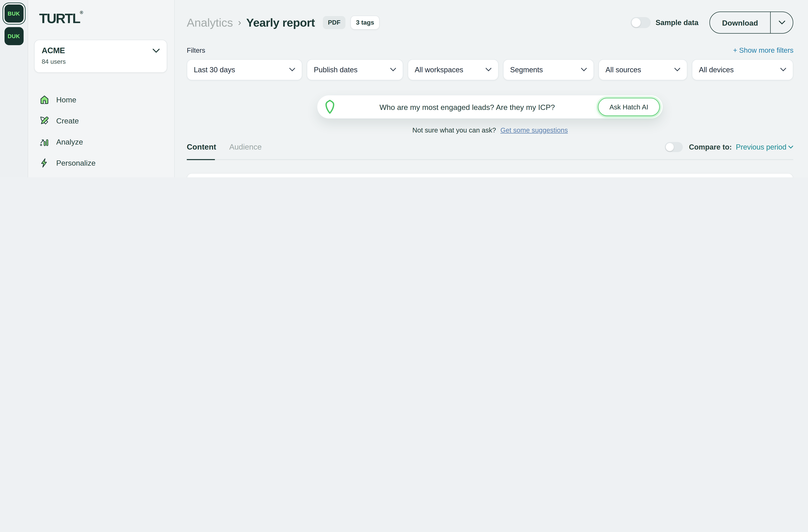 Image resolution: width=808 pixels, height=532 pixels. I want to click on sidebar-item-personalize: Personalize, so click(100, 163).